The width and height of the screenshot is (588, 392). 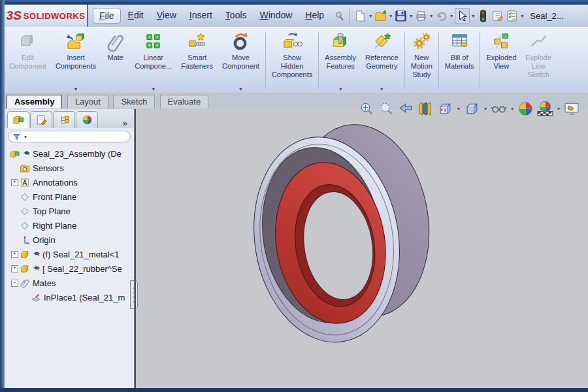 What do you see at coordinates (460, 60) in the screenshot?
I see `bill-of-materials-button: Bill of Materials` at bounding box center [460, 60].